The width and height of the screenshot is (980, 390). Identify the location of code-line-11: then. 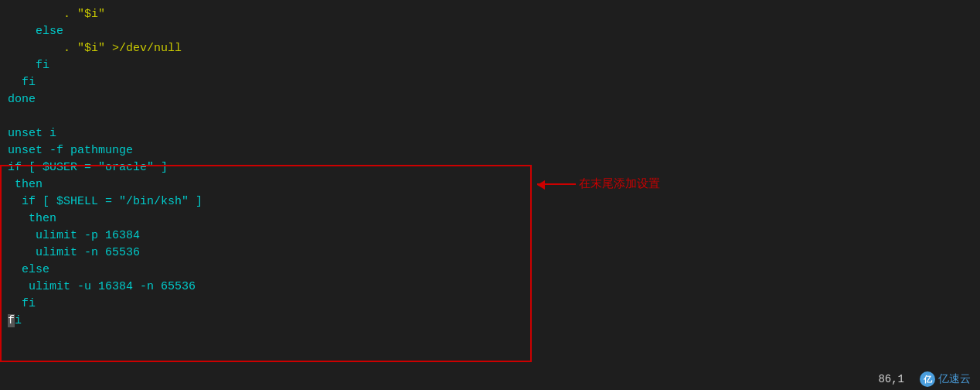
(490, 185).